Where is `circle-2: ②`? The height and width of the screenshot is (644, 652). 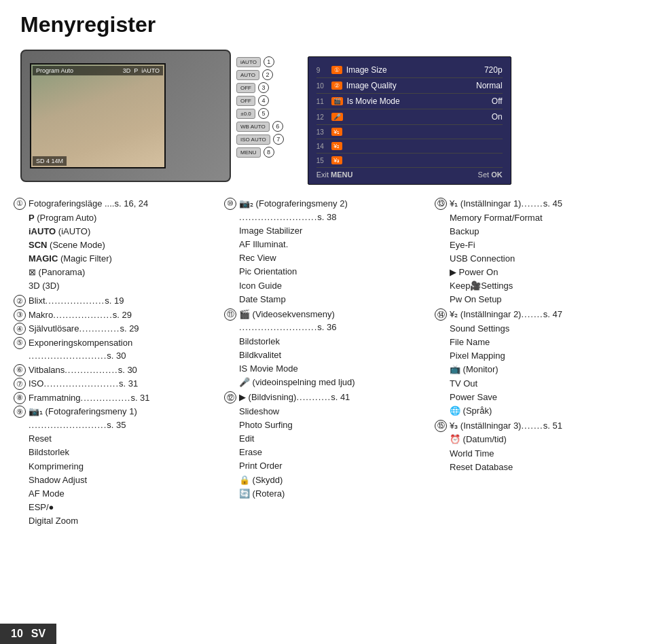
circle-2: ② is located at coordinates (20, 301).